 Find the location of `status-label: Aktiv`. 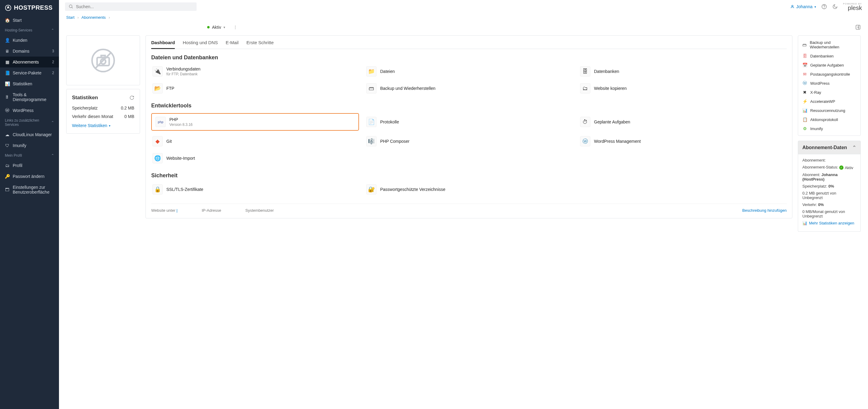

status-label: Aktiv is located at coordinates (216, 27).